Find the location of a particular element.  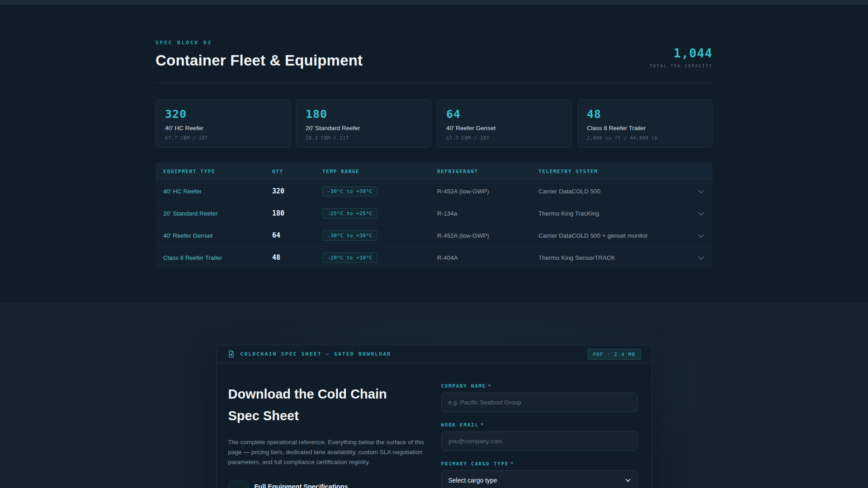

qty-value: 64 is located at coordinates (297, 235).